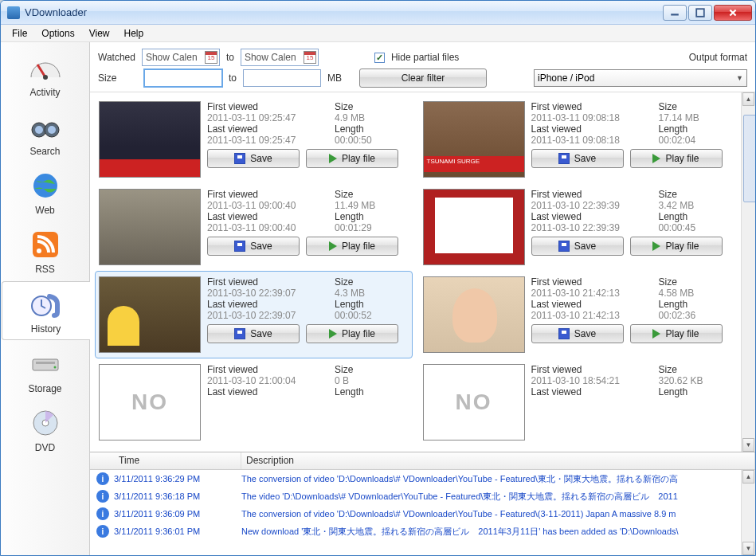 The image size is (756, 556). Describe the element at coordinates (45, 74) in the screenshot. I see `sidebar-item-activity: Activity` at that location.